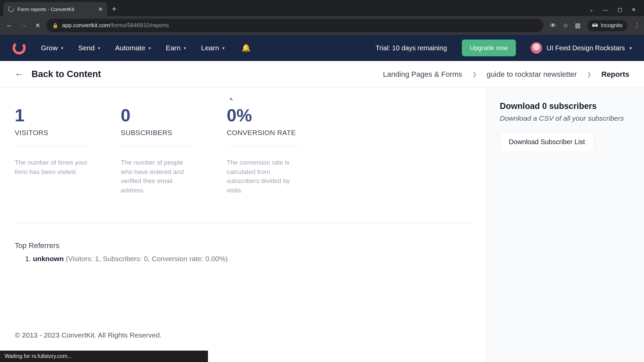  I want to click on browser-tab: Form reports - ConvertKit ✕, so click(55, 9).